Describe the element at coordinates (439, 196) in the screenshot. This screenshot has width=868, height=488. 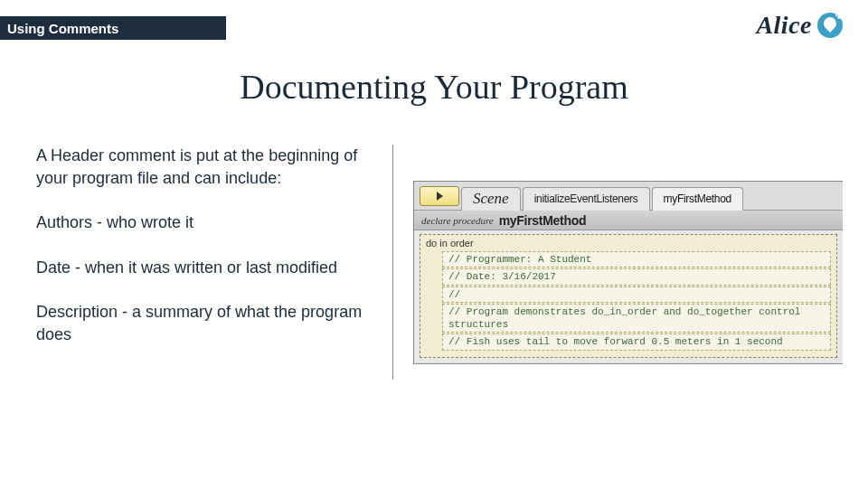
I see `run-button` at that location.